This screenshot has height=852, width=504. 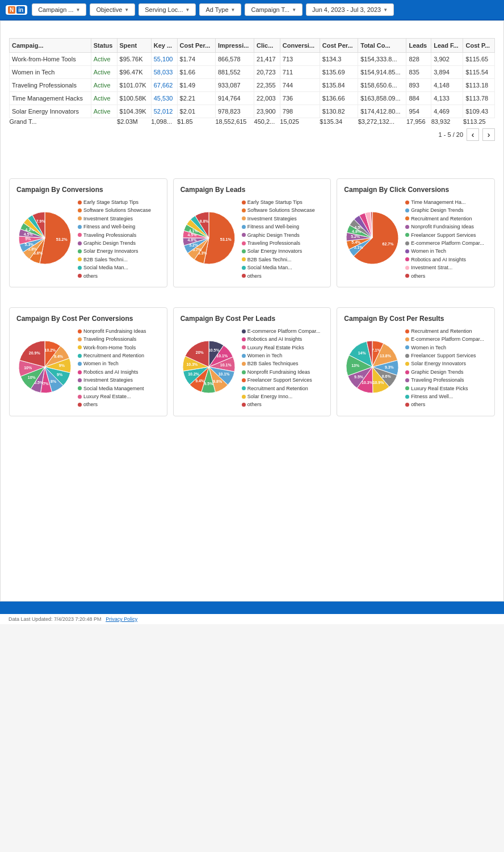 What do you see at coordinates (346, 10) in the screenshot?
I see `filter-label: Jun 4, 2023 - Jul 3, 2023` at bounding box center [346, 10].